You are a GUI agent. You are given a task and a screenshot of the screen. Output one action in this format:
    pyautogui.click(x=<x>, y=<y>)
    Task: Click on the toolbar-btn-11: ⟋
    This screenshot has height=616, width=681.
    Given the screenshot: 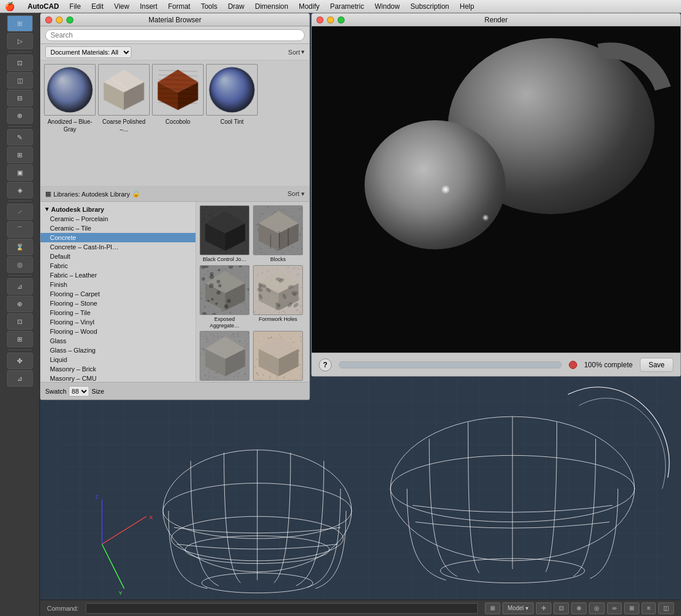 What is the action you would take?
    pyautogui.click(x=20, y=212)
    